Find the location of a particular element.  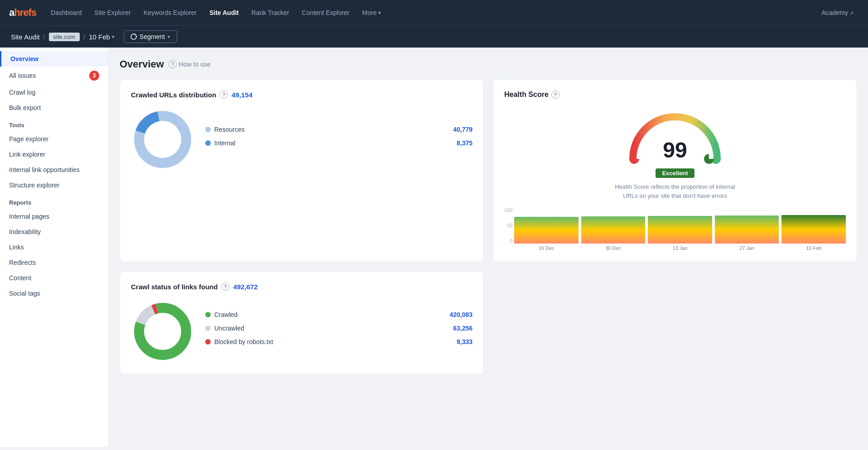

nav-rank-tracker: Rank Tracker is located at coordinates (270, 13).